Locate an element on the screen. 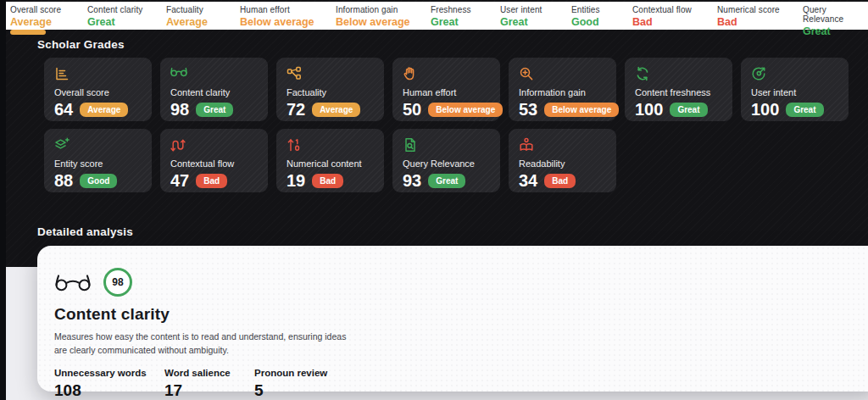 The height and width of the screenshot is (400, 868). topbar-tab-freshness: Freshness Great is located at coordinates (451, 17).